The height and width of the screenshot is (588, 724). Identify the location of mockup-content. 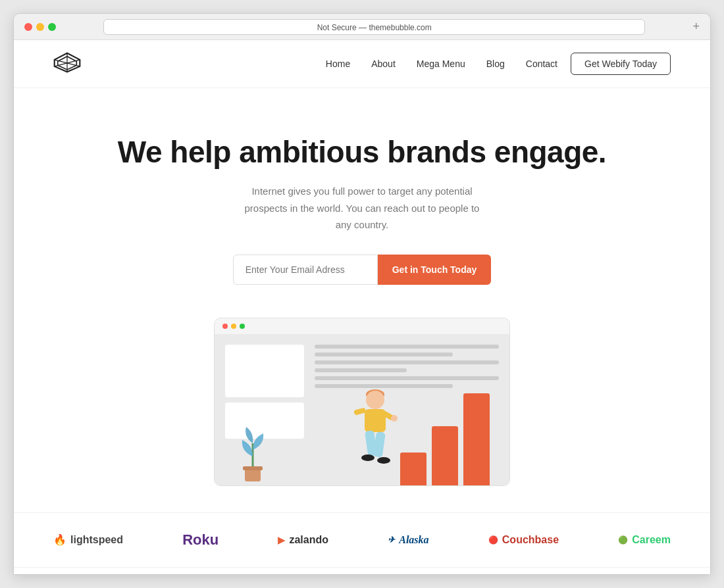
(362, 410).